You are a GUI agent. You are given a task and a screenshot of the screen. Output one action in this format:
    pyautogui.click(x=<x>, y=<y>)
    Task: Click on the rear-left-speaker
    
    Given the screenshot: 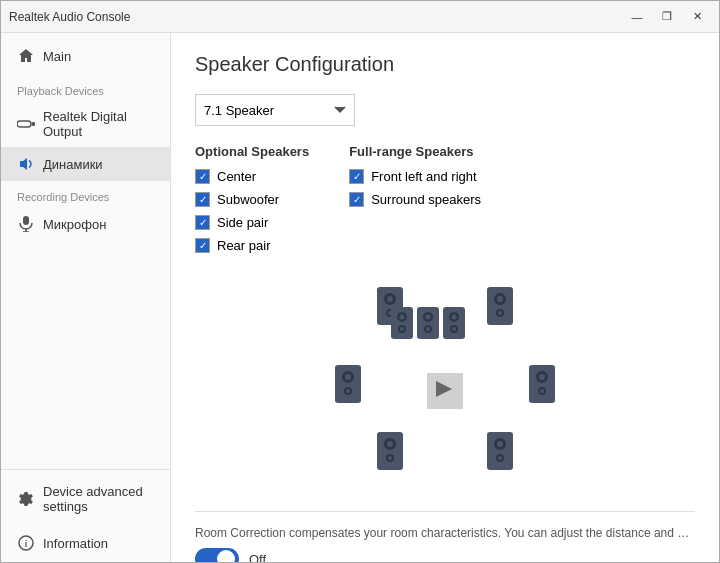 What is the action you would take?
    pyautogui.click(x=390, y=451)
    